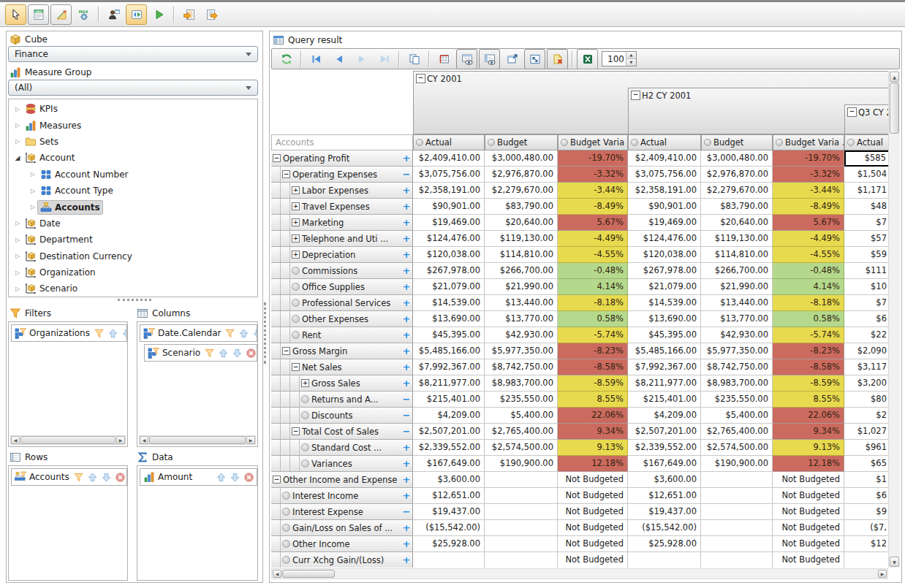 The height and width of the screenshot is (588, 905). I want to click on data-cell: $190,900.00, so click(737, 464).